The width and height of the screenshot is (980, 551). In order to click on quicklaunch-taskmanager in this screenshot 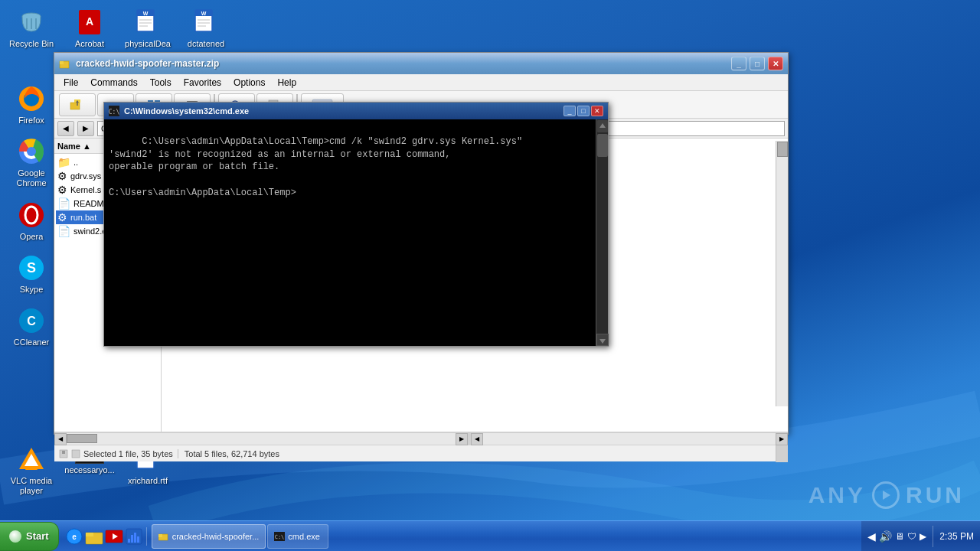, I will do `click(134, 536)`.